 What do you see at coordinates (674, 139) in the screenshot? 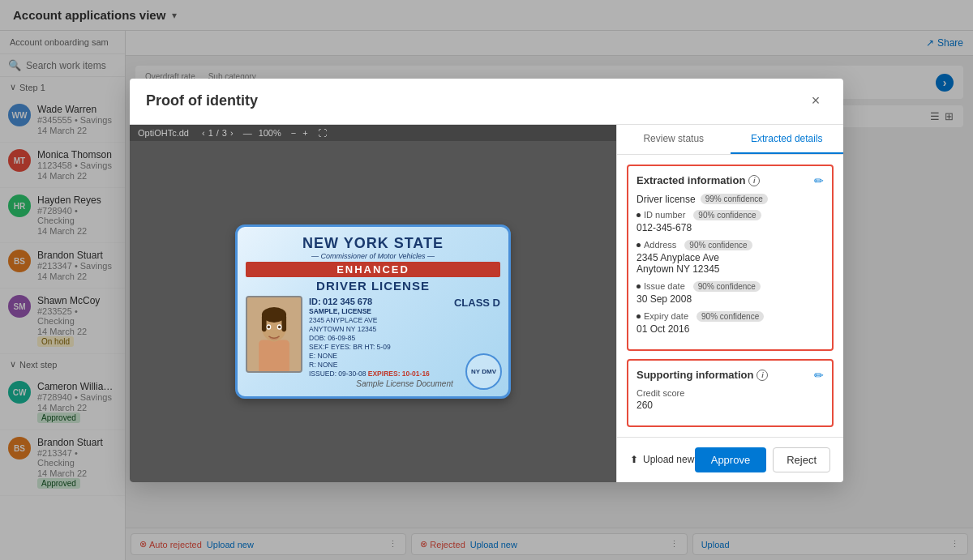
I see `tab-review-status: Review status` at bounding box center [674, 139].